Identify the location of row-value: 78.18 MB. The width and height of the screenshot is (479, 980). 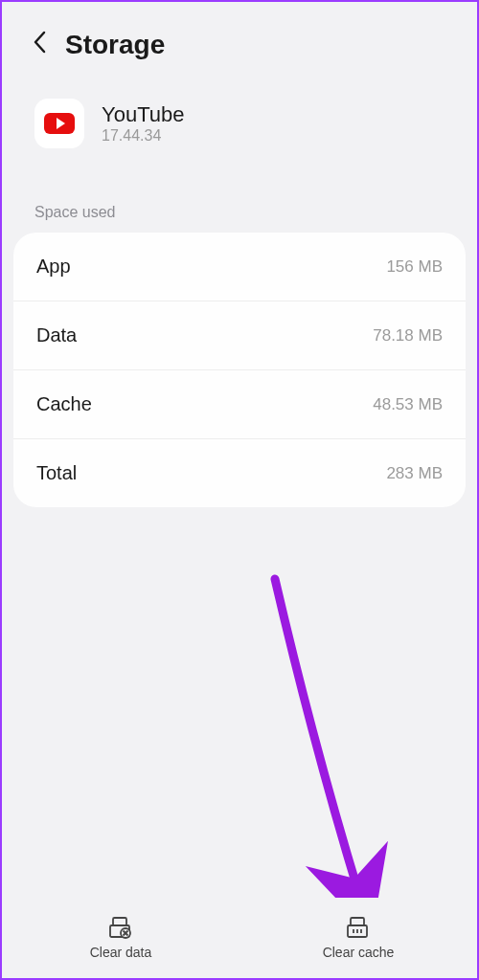
(408, 336).